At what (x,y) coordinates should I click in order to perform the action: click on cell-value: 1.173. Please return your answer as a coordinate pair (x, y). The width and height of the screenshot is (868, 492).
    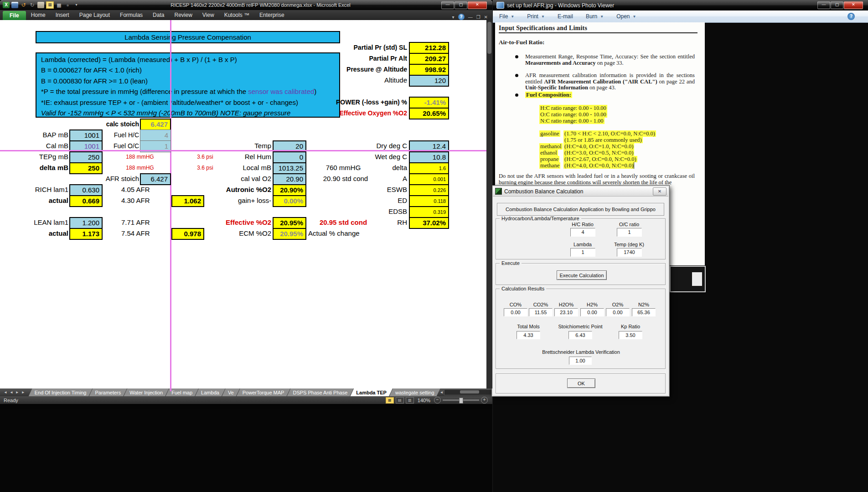
    Looking at the image, I should click on (86, 234).